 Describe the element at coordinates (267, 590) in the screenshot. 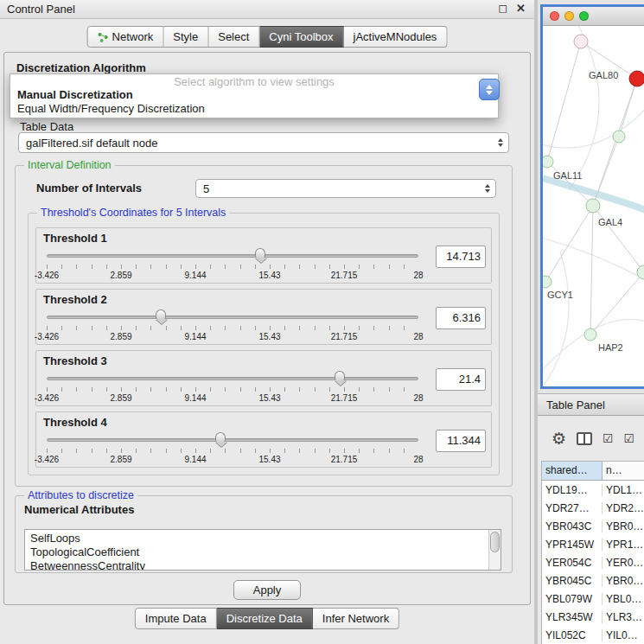

I see `apply-button: Apply` at that location.